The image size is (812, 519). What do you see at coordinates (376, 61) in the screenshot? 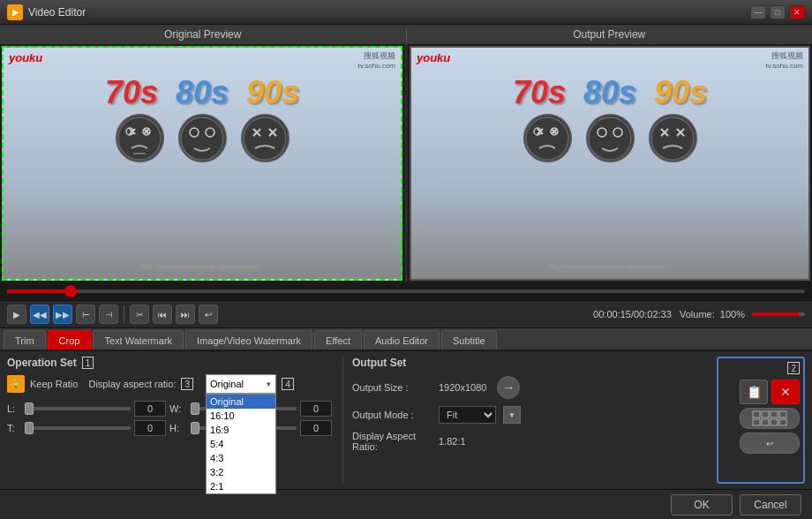
I see `sohu-logo: 搜狐视频tv.sohu.com` at bounding box center [376, 61].